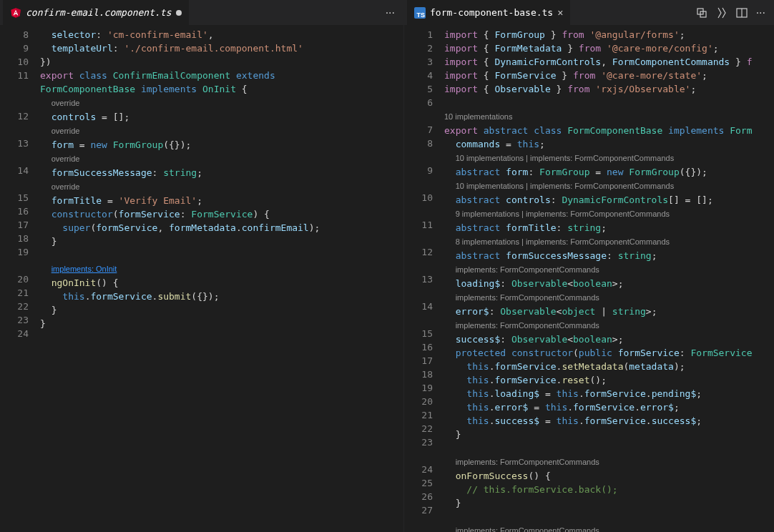 The height and width of the screenshot is (532, 774). What do you see at coordinates (222, 34) in the screenshot?
I see `code-line: selector: 'cm-confirm-email',` at bounding box center [222, 34].